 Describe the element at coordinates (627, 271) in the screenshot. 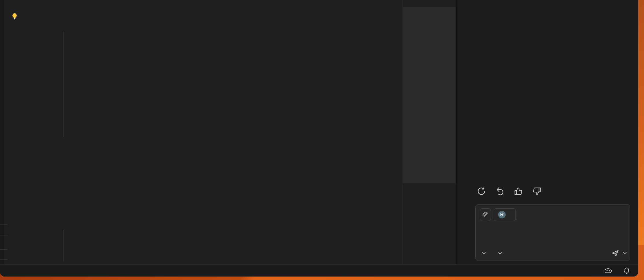

I see `bell-icon` at that location.